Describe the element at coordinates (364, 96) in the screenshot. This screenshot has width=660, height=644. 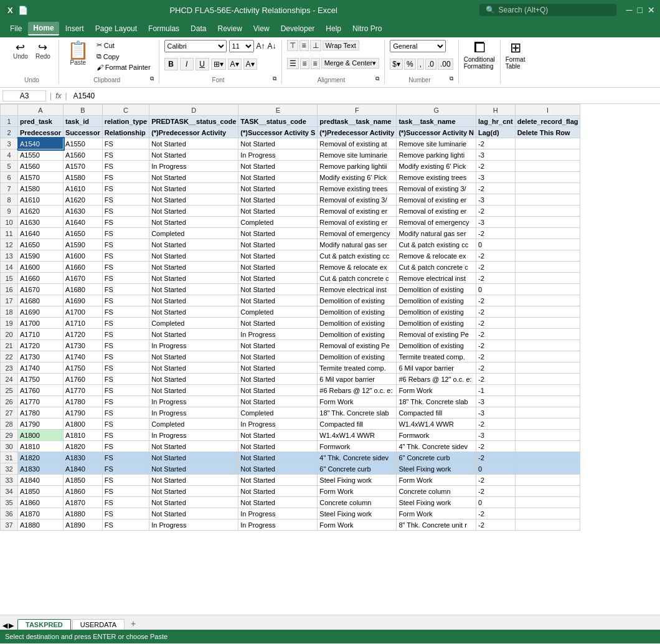
I see `formula-input` at that location.